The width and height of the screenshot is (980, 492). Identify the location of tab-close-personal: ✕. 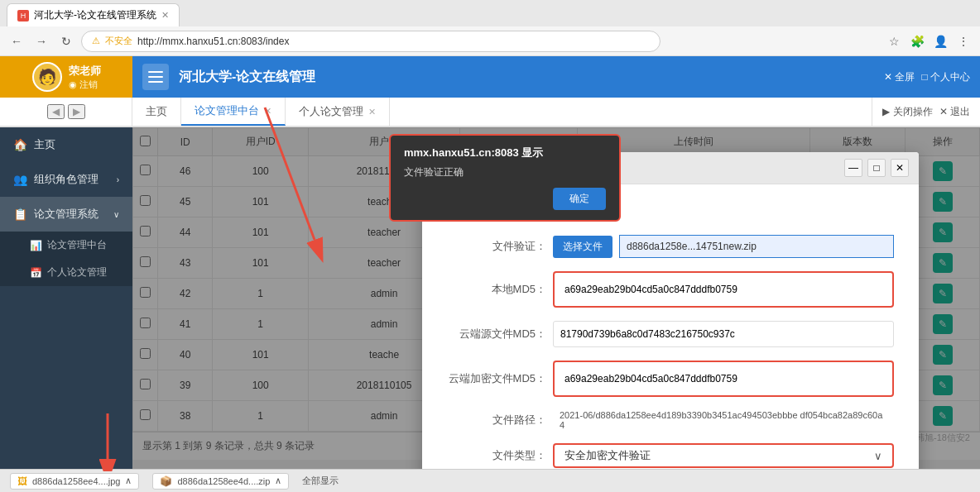
(372, 112).